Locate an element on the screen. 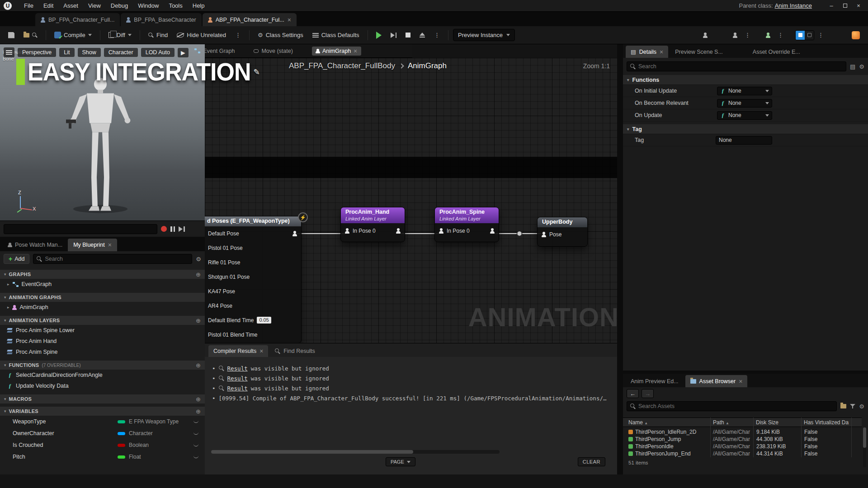 This screenshot has height=488, width=868. column-disk-size: Disk Size is located at coordinates (767, 422).